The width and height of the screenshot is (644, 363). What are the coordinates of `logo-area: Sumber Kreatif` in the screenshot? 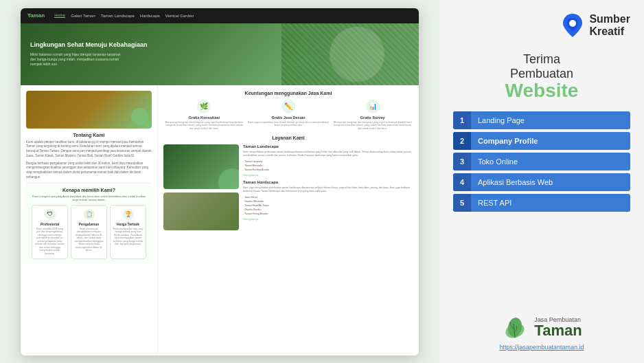 It's located at (596, 25).